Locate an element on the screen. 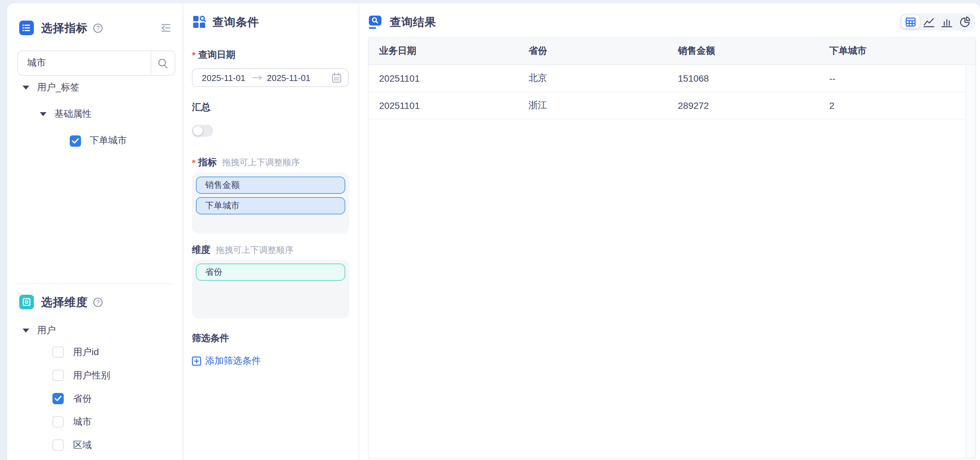  tree-node-user: 用户 is located at coordinates (95, 331).